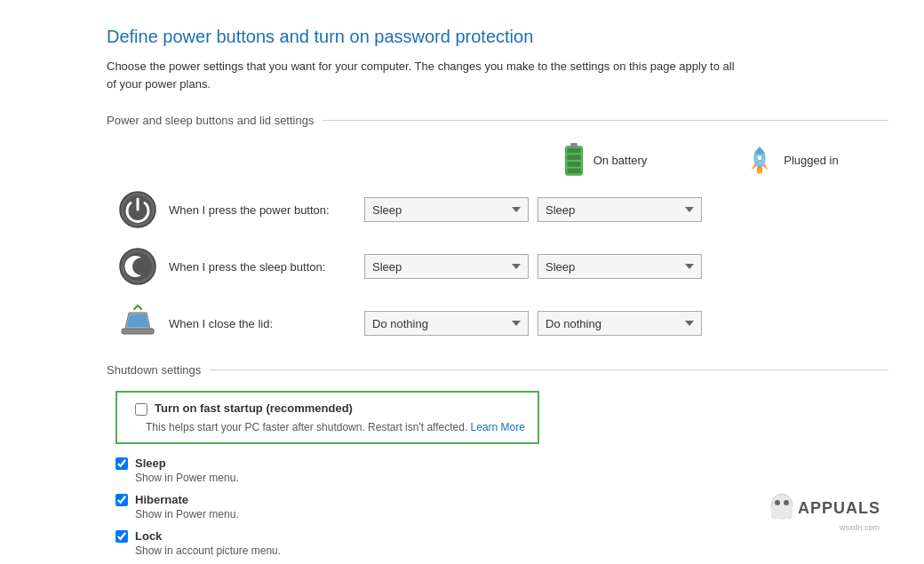 The width and height of the screenshot is (924, 564). Describe the element at coordinates (620, 323) in the screenshot. I see `lid-plugged-select: Do nothing Sleep Hibernate Shut down Tur…` at that location.